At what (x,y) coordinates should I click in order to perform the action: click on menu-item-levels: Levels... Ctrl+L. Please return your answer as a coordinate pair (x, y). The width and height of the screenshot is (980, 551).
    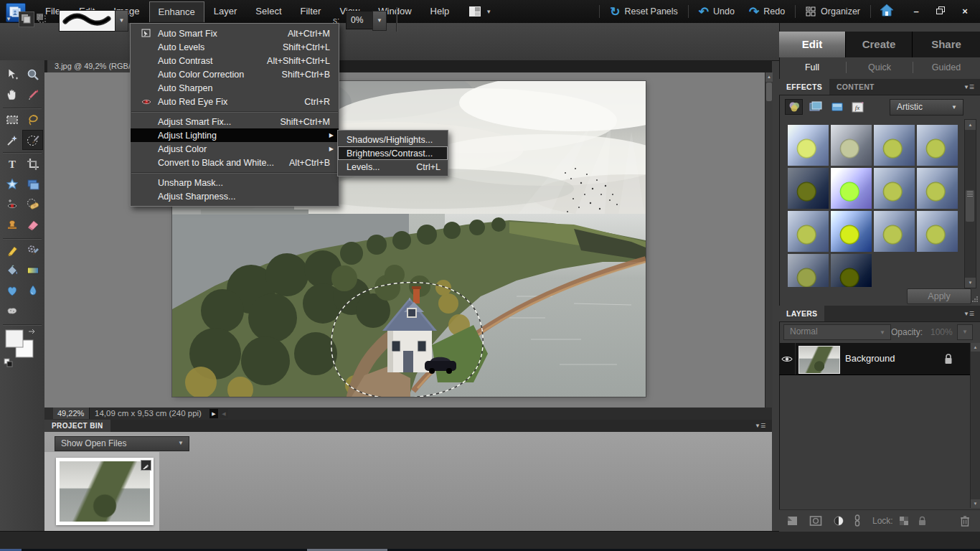
    Looking at the image, I should click on (393, 166).